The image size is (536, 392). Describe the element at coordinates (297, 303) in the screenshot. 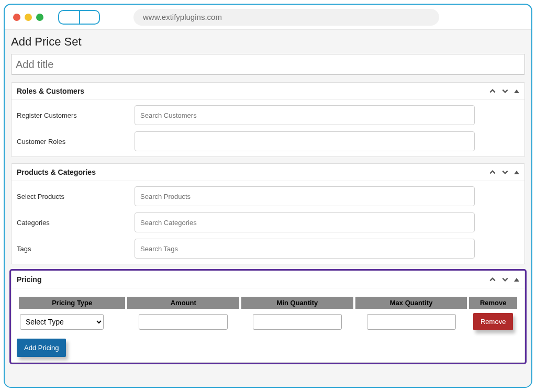

I see `col-min-quantity: Min Quantity` at that location.